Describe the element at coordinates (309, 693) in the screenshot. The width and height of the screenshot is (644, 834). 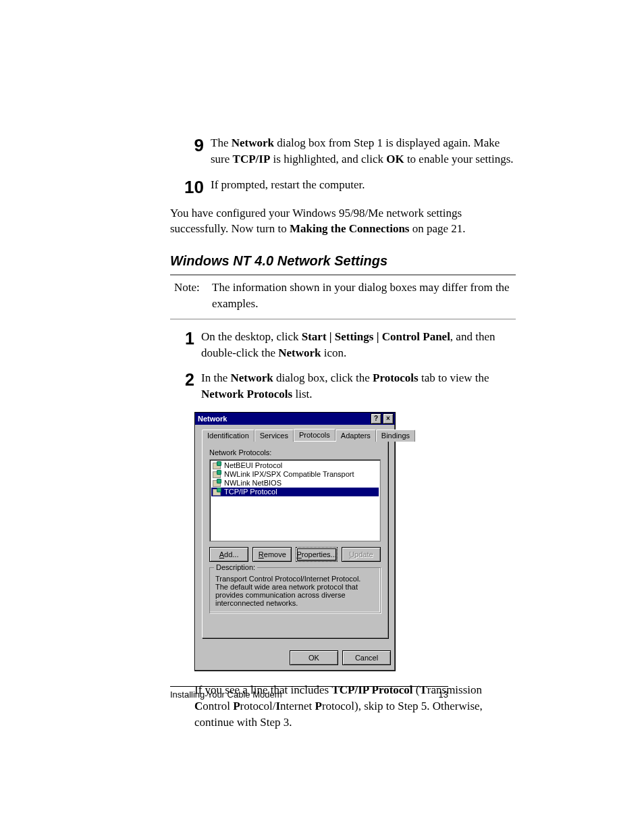
I see `page-footer: Installing Your Cable Modem 13` at that location.